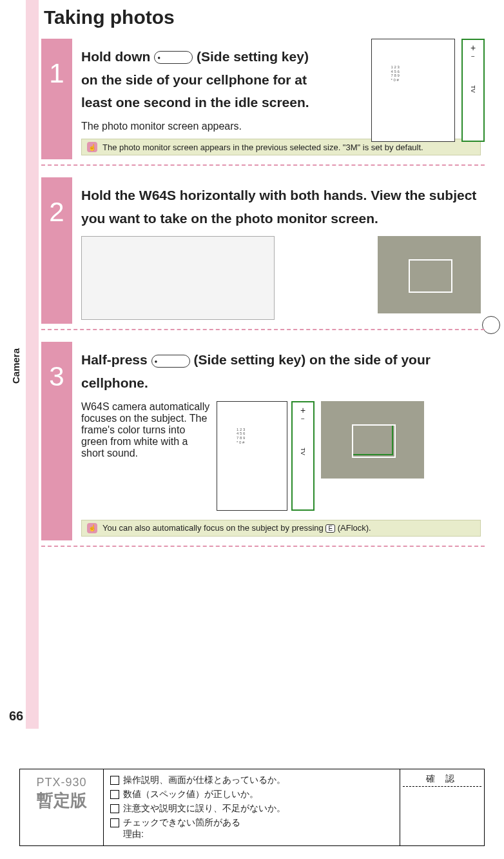  I want to click on check-row: チェックできない箇所がある 理由:, so click(251, 829).